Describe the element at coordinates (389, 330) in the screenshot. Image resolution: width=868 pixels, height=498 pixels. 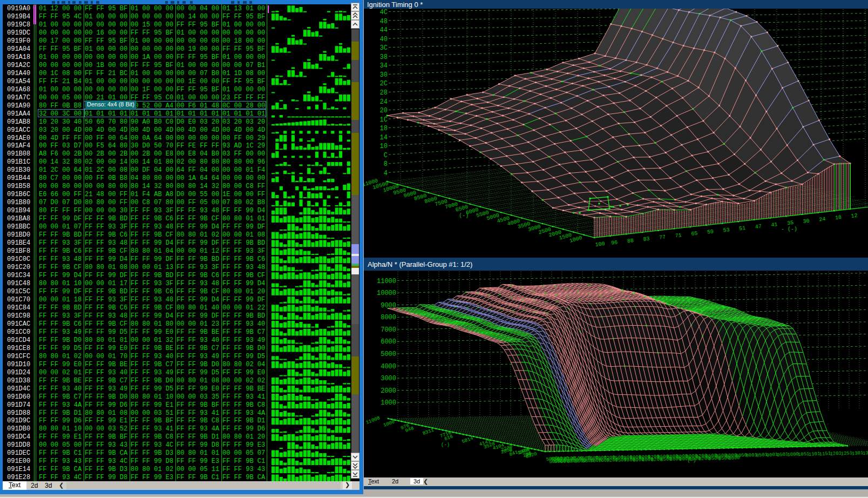
I see `svg-text: 7000` at that location.